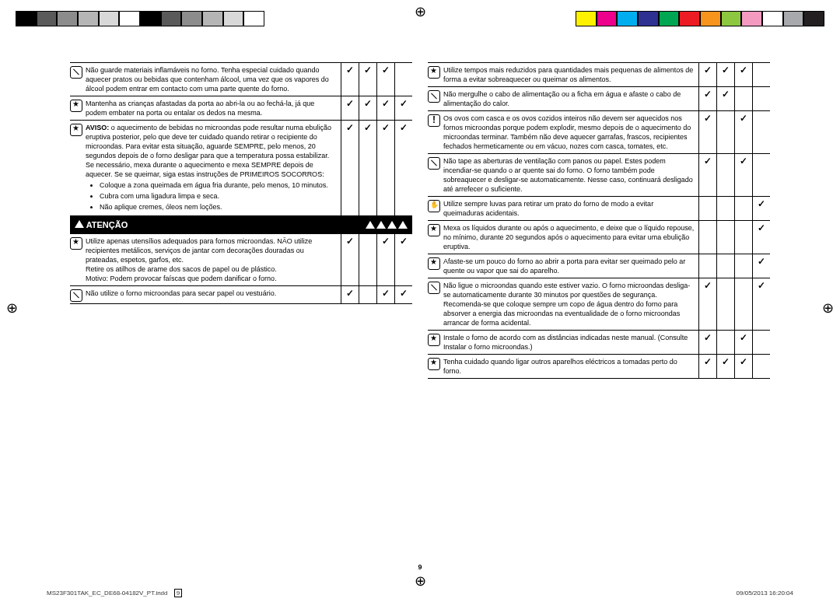  What do you see at coordinates (213, 79) in the screenshot?
I see `row-text: Não guarde materiais inflamáveis no forn…` at bounding box center [213, 79].